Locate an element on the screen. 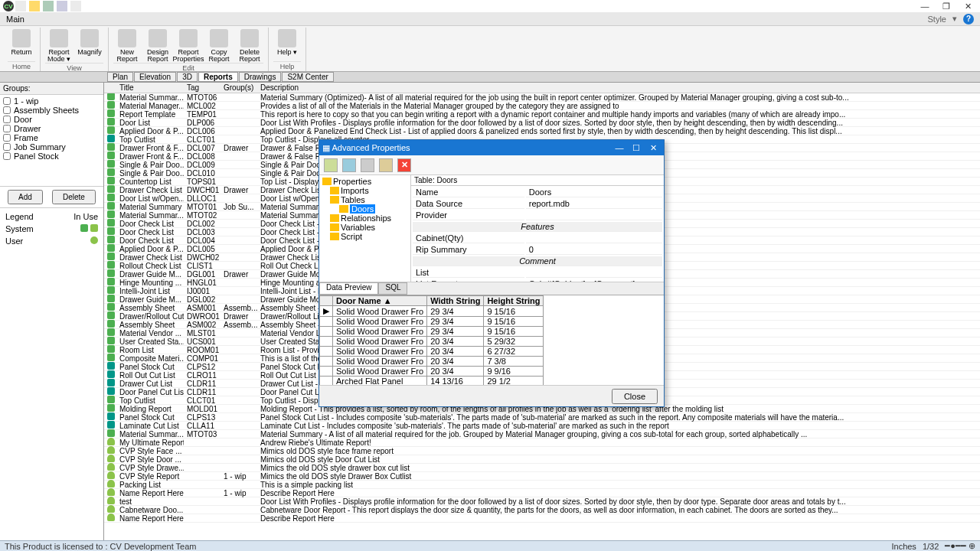  group-item: Job Summary is located at coordinates (52, 147).